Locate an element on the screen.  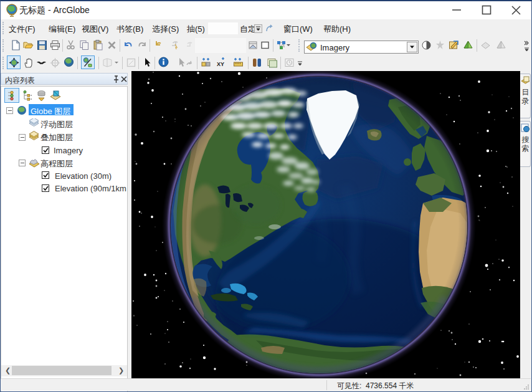
svg-text: XY is located at coordinates (221, 64).